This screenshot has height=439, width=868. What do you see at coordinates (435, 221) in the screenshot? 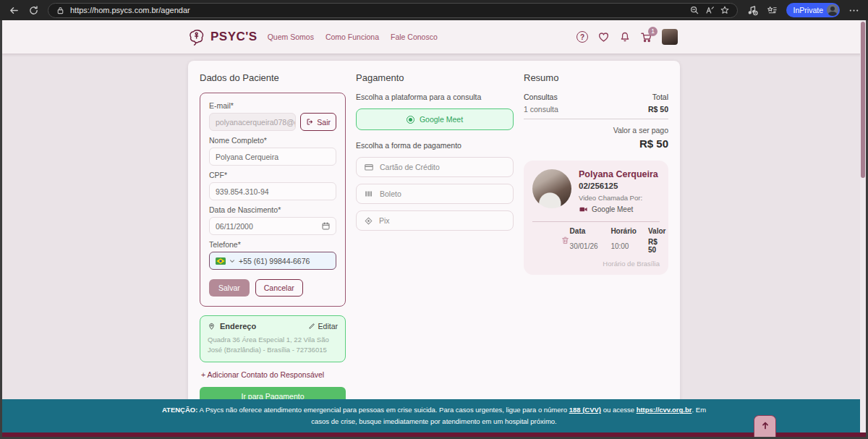
I see `payment-method-pix: Pix` at bounding box center [435, 221].